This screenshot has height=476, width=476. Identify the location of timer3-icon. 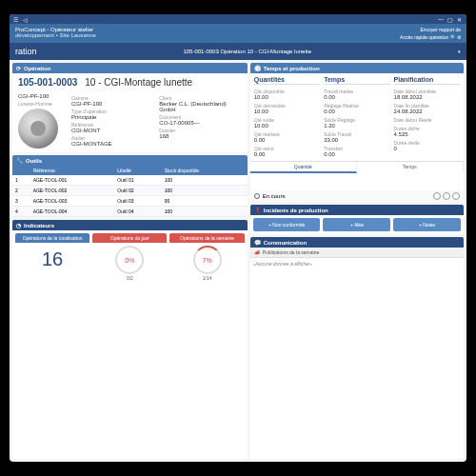
(456, 196).